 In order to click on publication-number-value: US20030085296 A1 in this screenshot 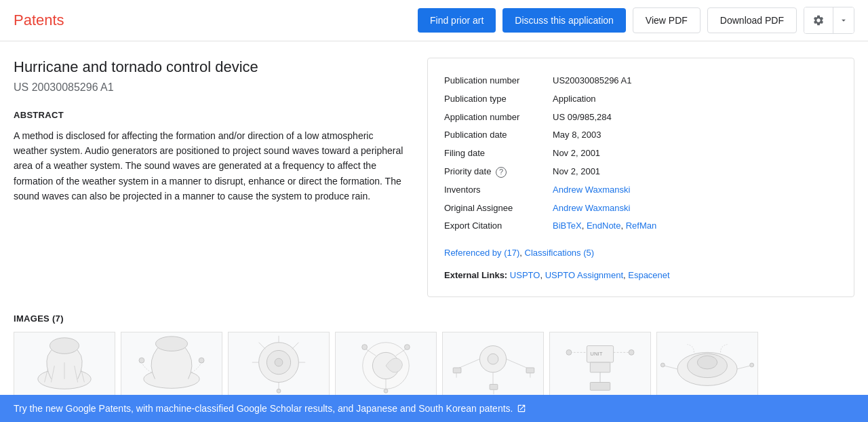, I will do `click(695, 81)`.